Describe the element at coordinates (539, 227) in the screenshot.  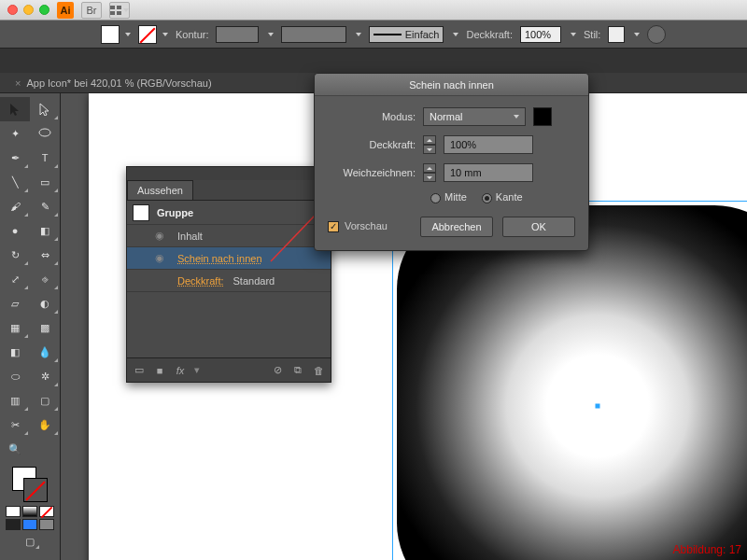
I see `ok-button: OK` at that location.